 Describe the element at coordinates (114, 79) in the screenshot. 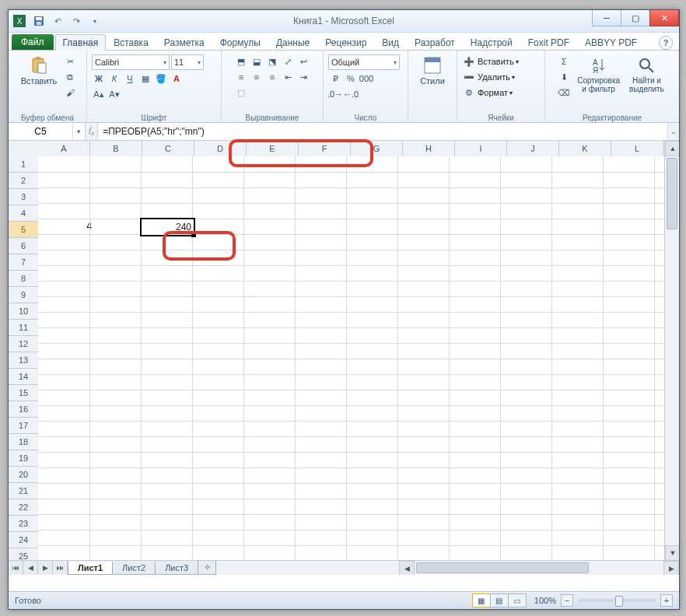

I see `italic-icon: К` at that location.